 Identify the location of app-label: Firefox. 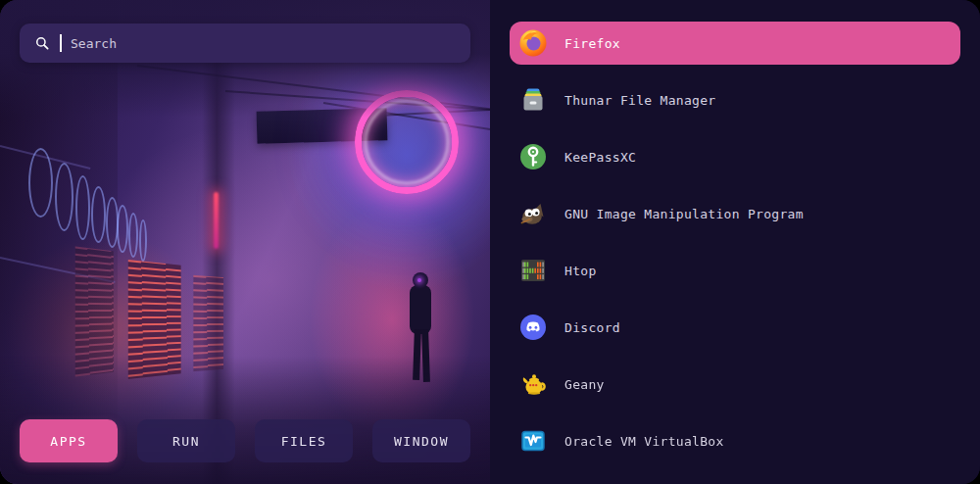
(592, 43).